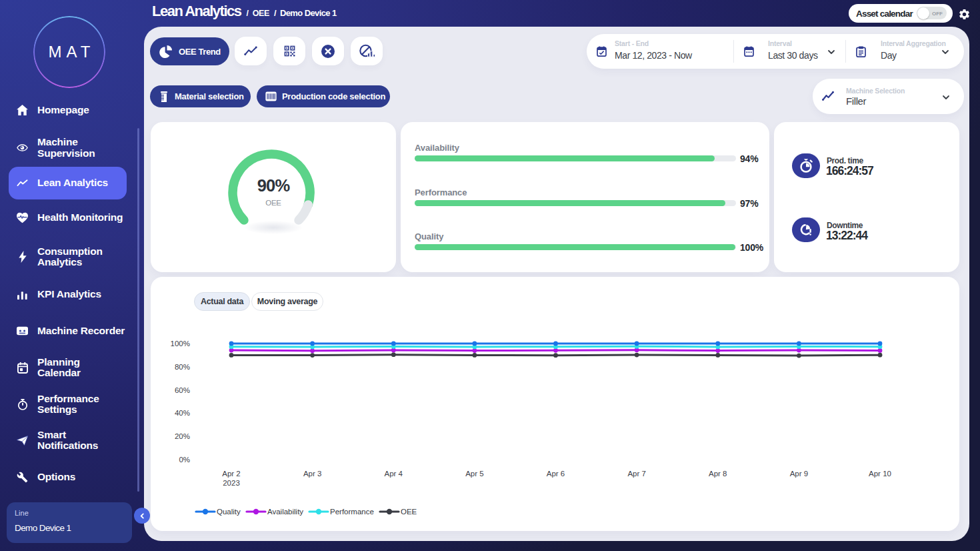 Image resolution: width=980 pixels, height=551 pixels. Describe the element at coordinates (231, 474) in the screenshot. I see `svg-text: Apr 2` at that location.